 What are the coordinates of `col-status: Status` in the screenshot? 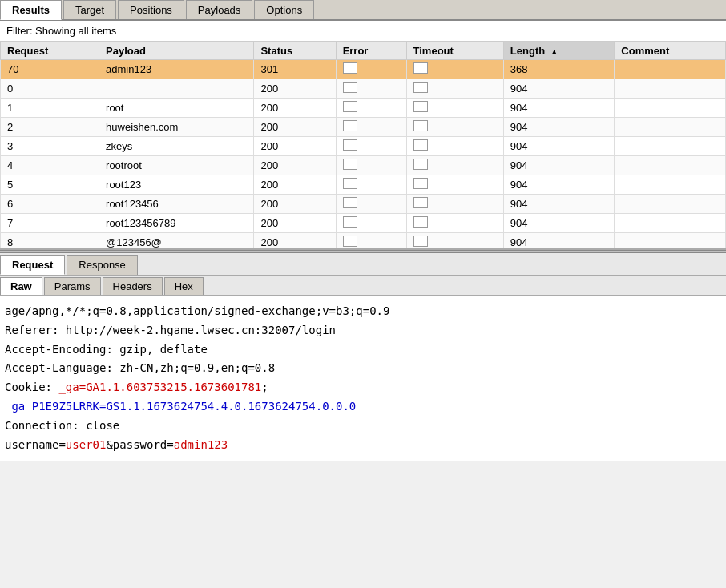 It's located at (295, 51).